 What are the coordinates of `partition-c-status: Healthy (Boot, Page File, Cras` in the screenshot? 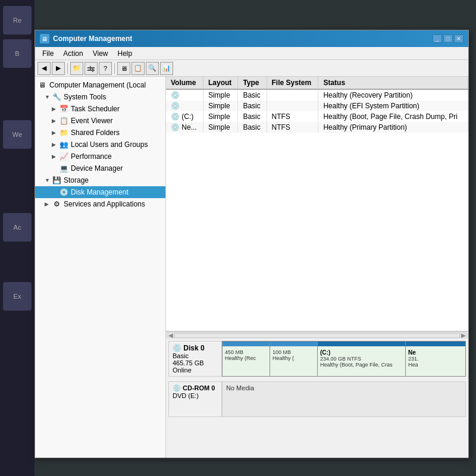 It's located at (362, 365).